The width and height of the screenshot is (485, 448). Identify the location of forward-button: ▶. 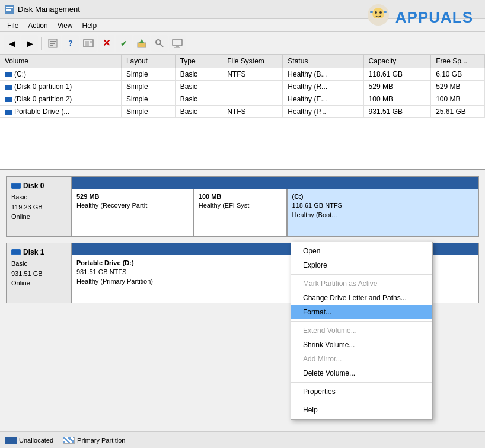
(30, 43).